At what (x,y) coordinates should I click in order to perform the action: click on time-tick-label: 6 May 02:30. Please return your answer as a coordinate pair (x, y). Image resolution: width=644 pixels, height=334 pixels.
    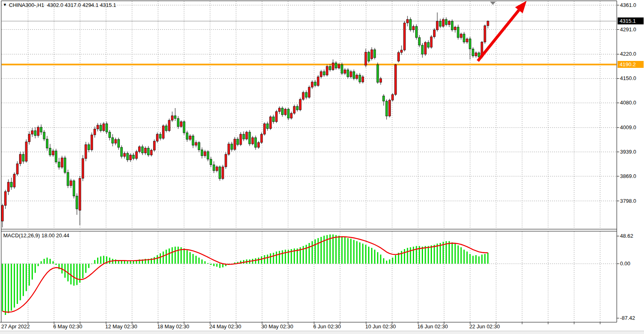
    Looking at the image, I should click on (68, 327).